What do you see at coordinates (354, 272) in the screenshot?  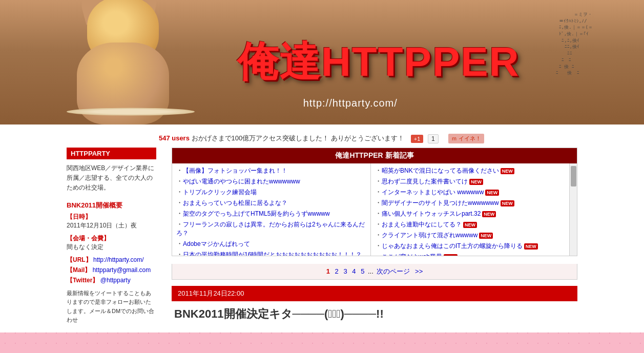 I see `pagination-page-4: 4` at bounding box center [354, 272].